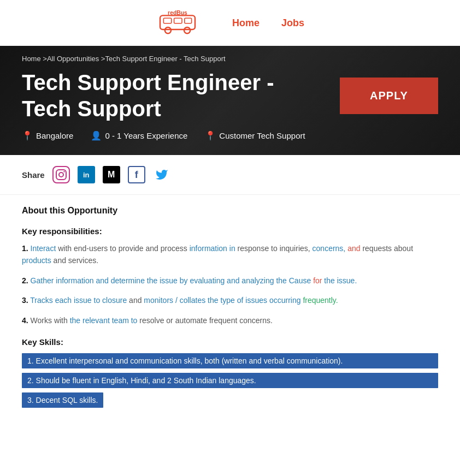  I want to click on facebook-icon: f, so click(137, 175).